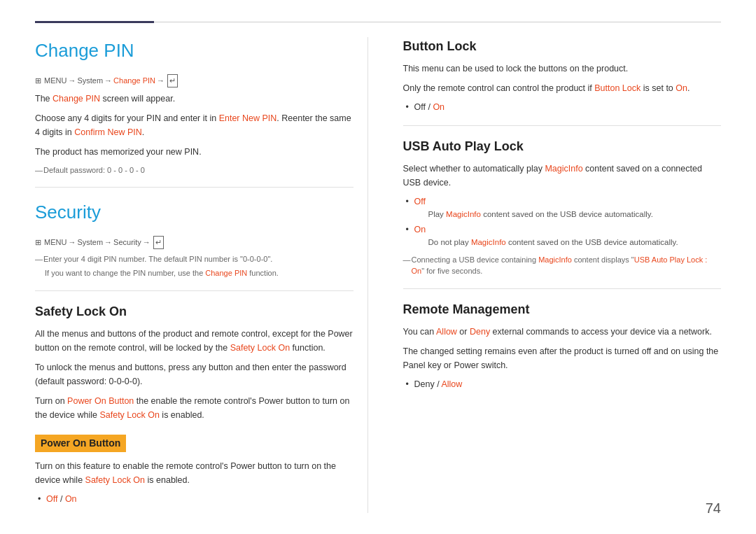  What do you see at coordinates (195, 500) in the screenshot?
I see `power-on-bullet-list: Off / On` at bounding box center [195, 500].